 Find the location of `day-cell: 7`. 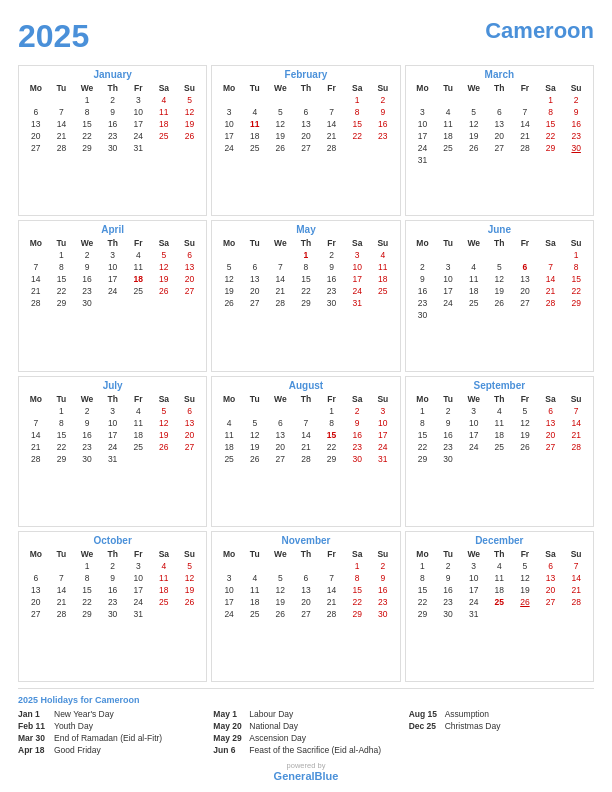

day-cell: 7 is located at coordinates (576, 411).